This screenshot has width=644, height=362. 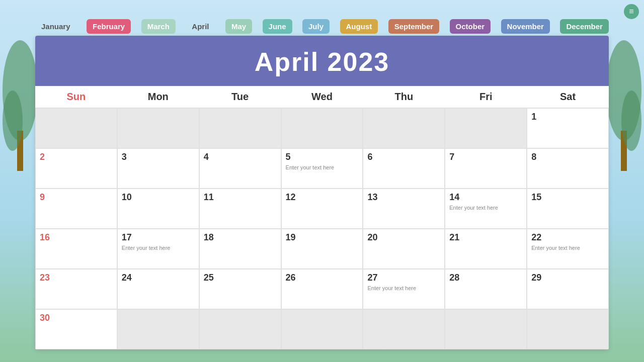 I want to click on day-number: 24, so click(x=158, y=278).